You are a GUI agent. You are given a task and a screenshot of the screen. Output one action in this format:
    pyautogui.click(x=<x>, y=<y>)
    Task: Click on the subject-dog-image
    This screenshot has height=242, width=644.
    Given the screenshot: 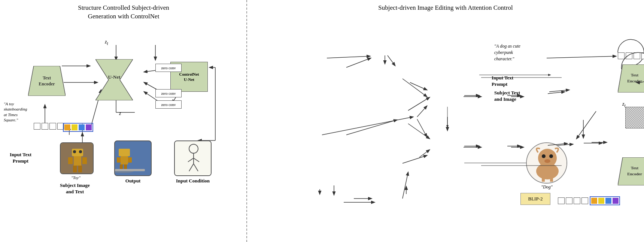 What is the action you would take?
    pyautogui.click(x=547, y=163)
    